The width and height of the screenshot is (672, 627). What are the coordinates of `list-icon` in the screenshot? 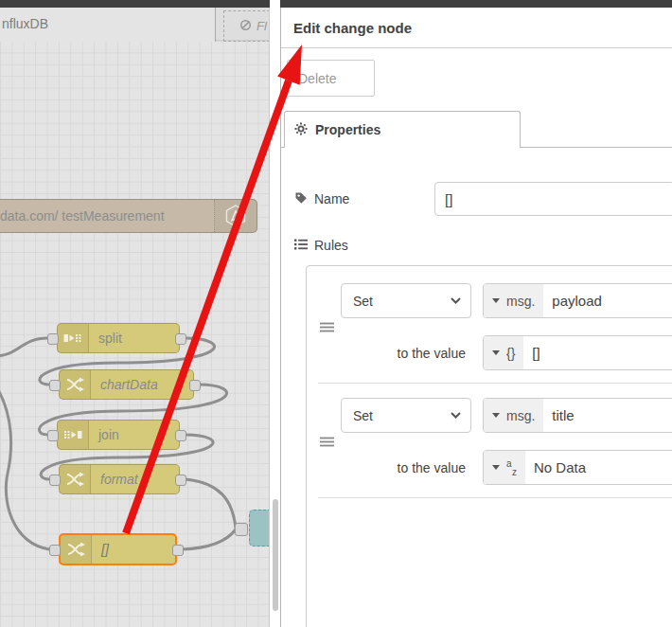 It's located at (301, 245).